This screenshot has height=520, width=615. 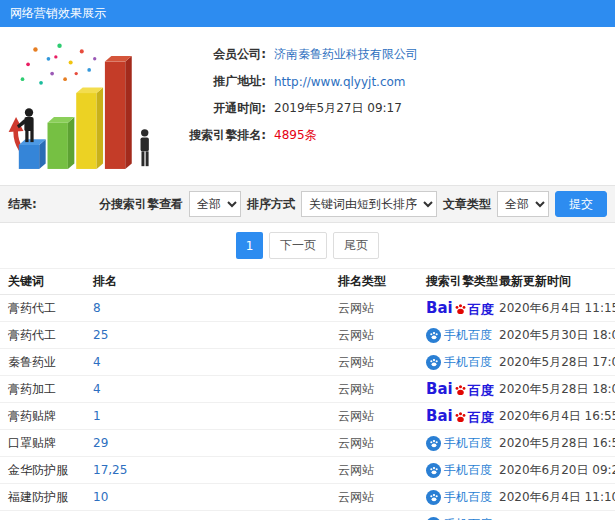 What do you see at coordinates (369, 204) in the screenshot?
I see `sort-select: 关键词由短到长排序` at bounding box center [369, 204].